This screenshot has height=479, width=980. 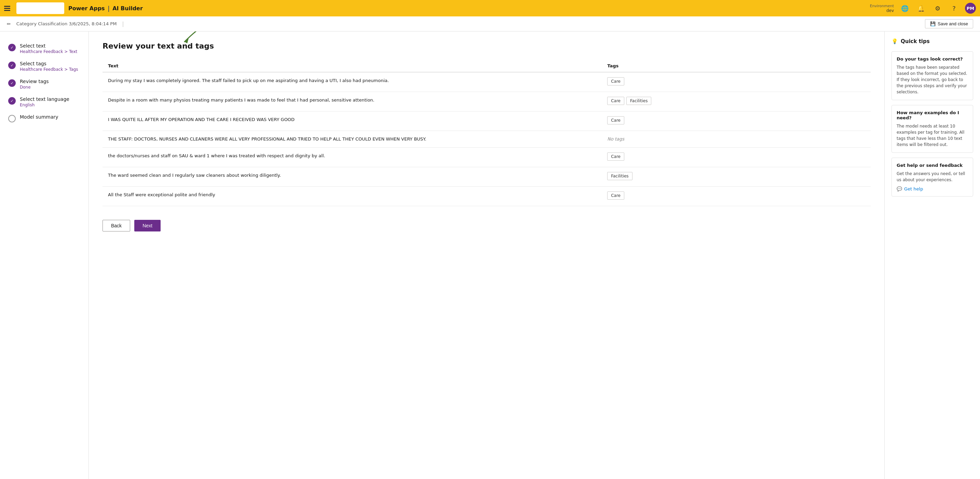 I want to click on action-buttons: Back Next, so click(x=487, y=224).